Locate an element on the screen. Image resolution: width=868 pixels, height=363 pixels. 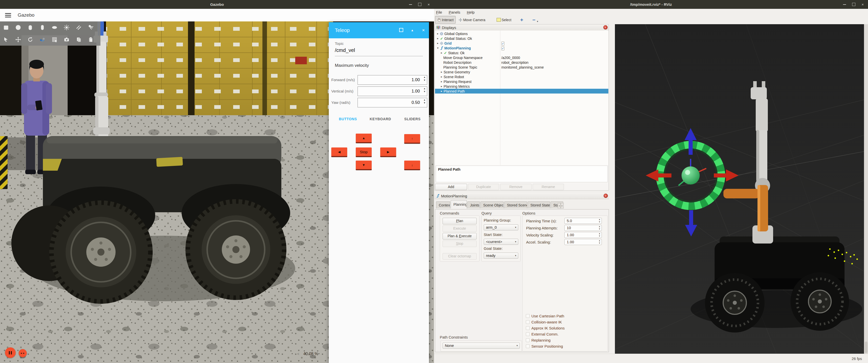
goal-state-select: ready▾ is located at coordinates (501, 256).